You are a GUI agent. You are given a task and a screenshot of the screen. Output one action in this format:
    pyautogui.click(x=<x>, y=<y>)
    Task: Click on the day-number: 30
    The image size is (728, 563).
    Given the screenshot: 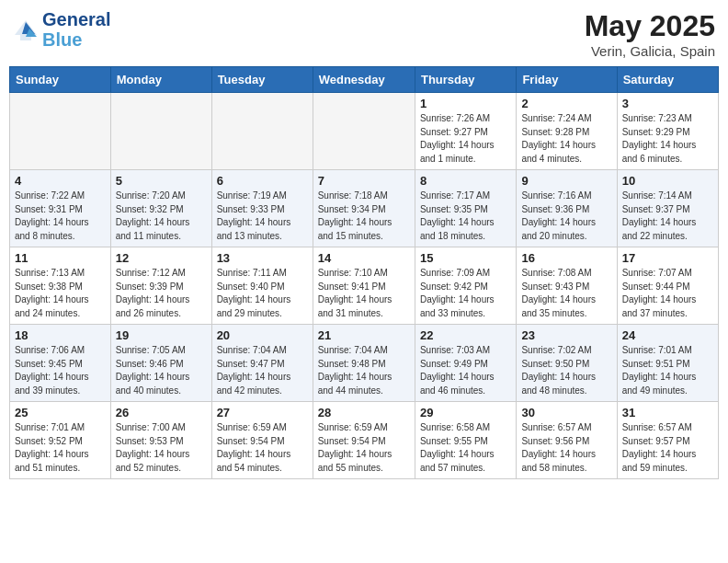 What is the action you would take?
    pyautogui.click(x=566, y=412)
    